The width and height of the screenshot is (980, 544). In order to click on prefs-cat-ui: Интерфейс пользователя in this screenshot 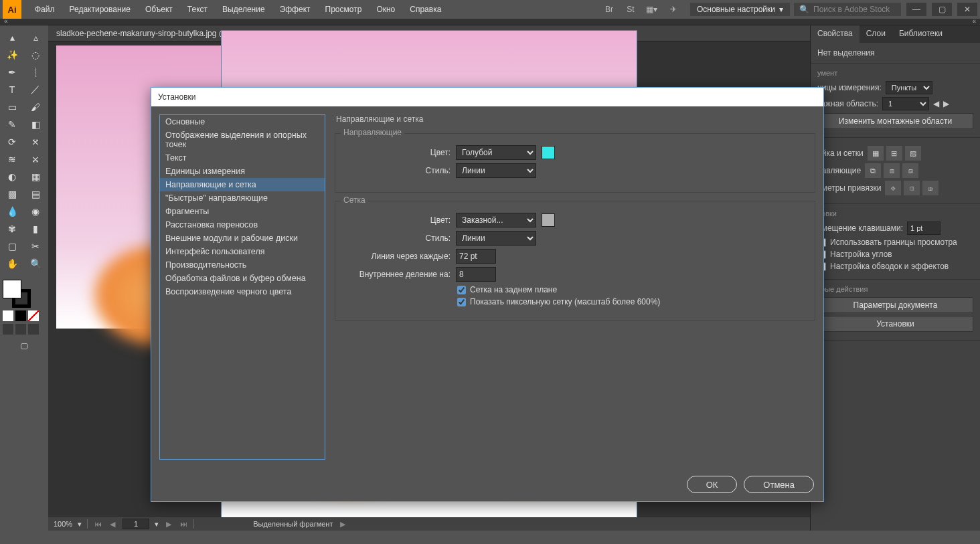, I will do `click(242, 252)`.